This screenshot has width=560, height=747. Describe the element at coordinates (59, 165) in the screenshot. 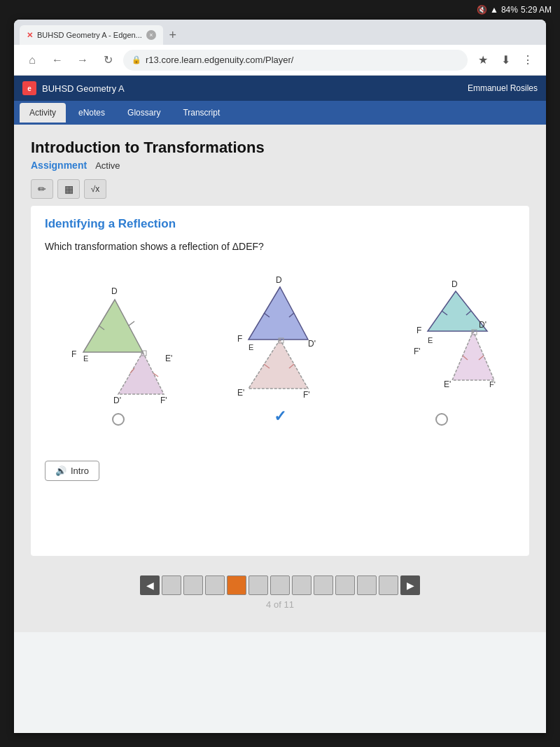

I see `assignment-label: Assignment` at that location.